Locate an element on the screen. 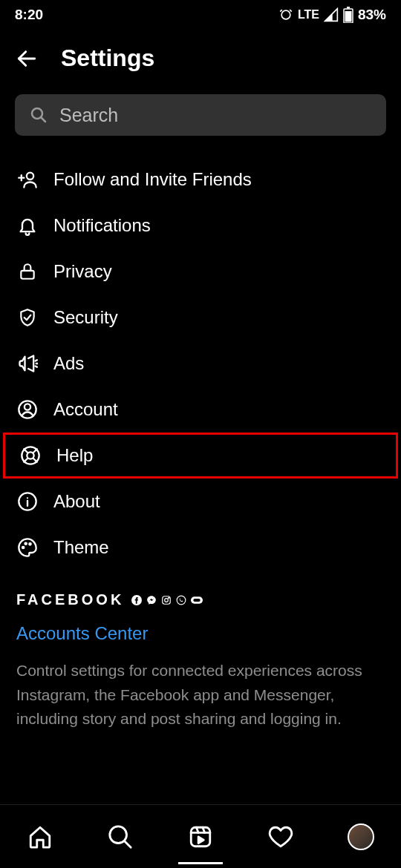 This screenshot has width=401, height=868. menu-label: Theme is located at coordinates (82, 548).